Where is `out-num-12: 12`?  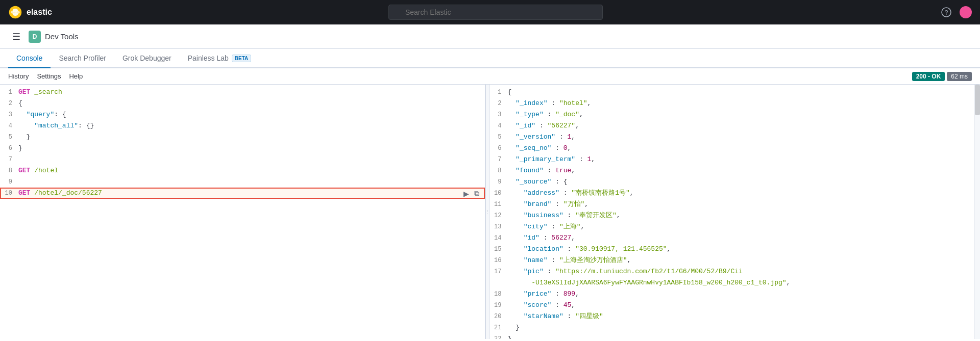
out-num-12: 12 is located at coordinates (499, 216).